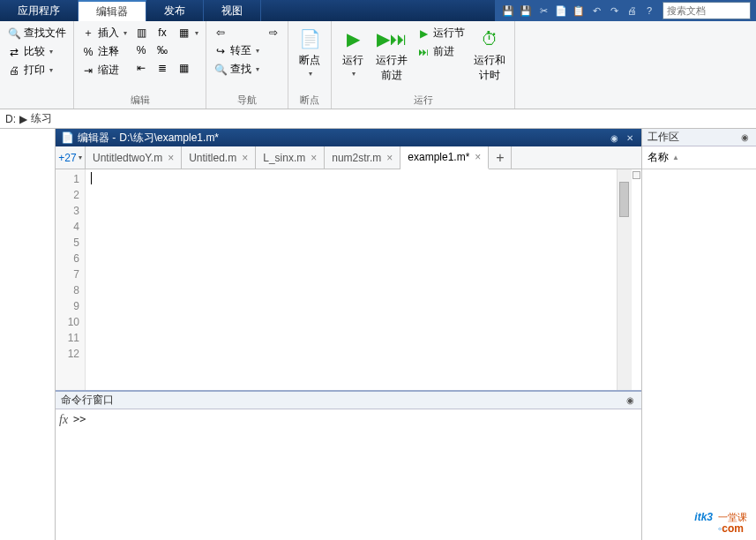 The image size is (756, 540). Describe the element at coordinates (290, 157) in the screenshot. I see `editor-tab: L_sinx.m×` at that location.